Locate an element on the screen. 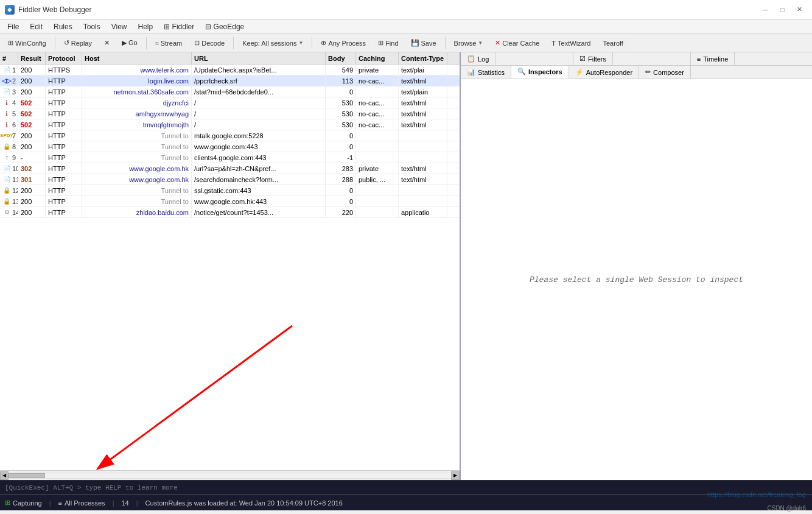  remove-button: ✕ is located at coordinates (107, 43).